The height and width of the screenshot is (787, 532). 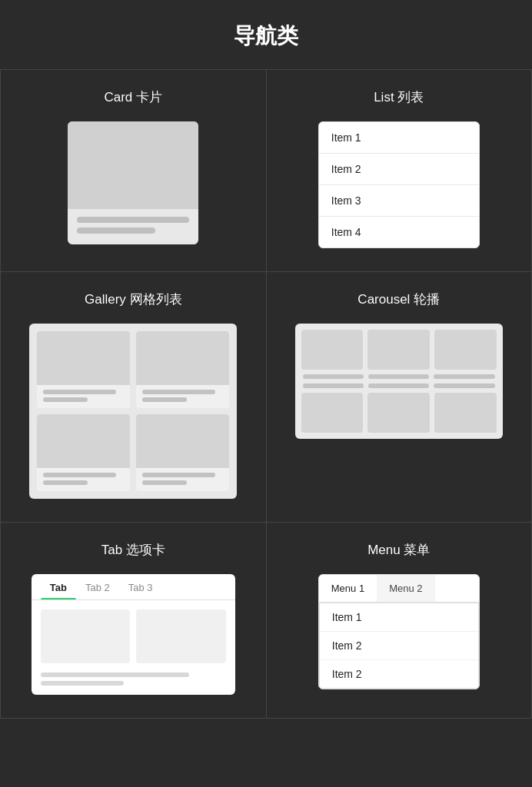 What do you see at coordinates (98, 587) in the screenshot?
I see `tab-item-2: Tab 2` at bounding box center [98, 587].